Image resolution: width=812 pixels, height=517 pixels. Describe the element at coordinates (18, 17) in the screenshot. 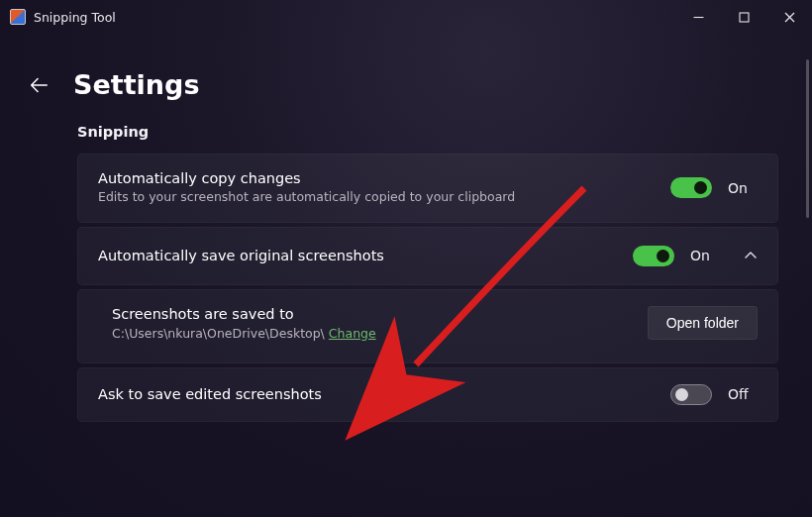

I see `app-icon` at that location.